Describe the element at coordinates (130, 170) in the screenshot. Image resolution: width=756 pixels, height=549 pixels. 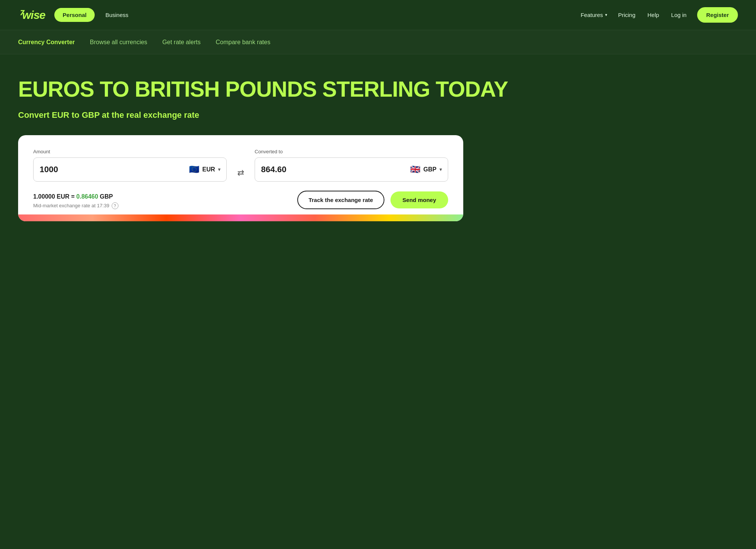
I see `from-input-wrapper: 🇪🇺 EUR ▾` at that location.